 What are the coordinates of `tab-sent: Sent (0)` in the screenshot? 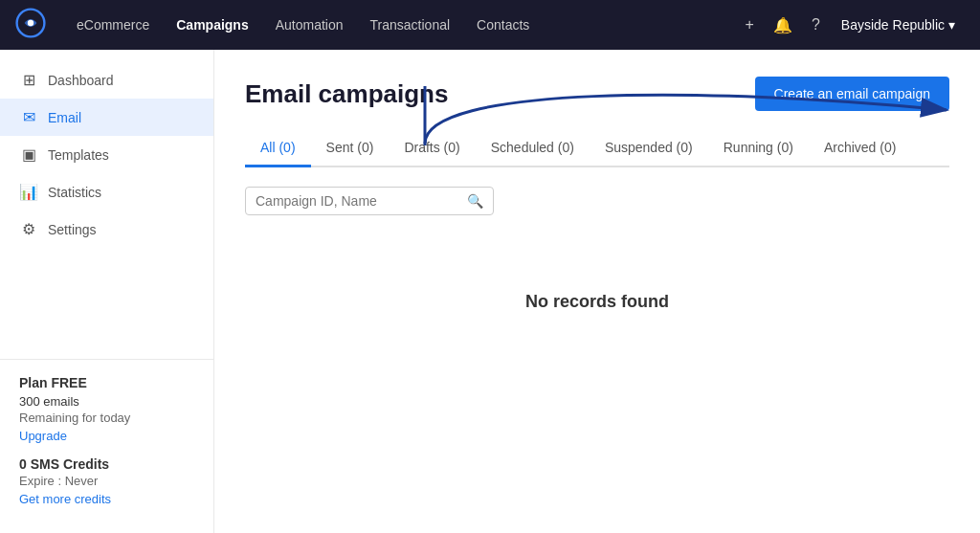 It's located at (350, 149).